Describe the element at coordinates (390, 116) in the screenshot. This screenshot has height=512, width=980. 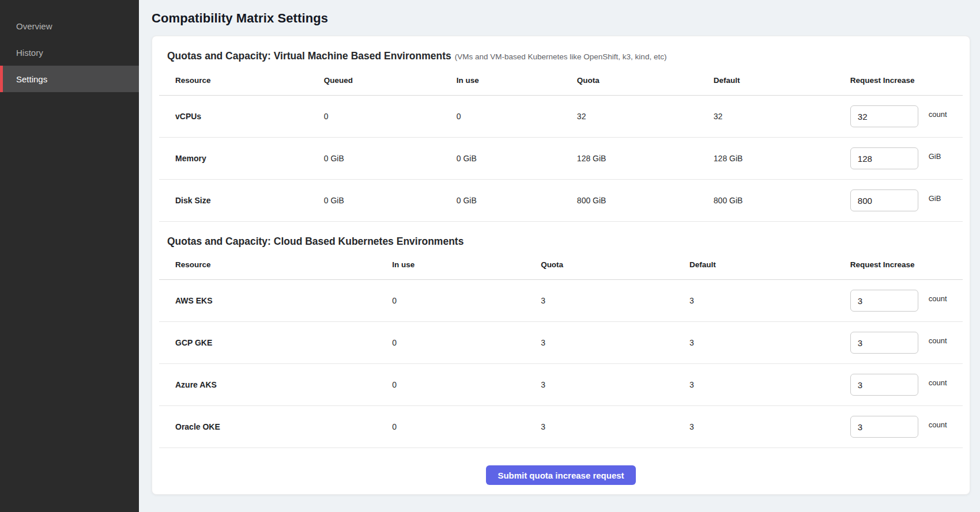
I see `queued-cell: 0` at that location.